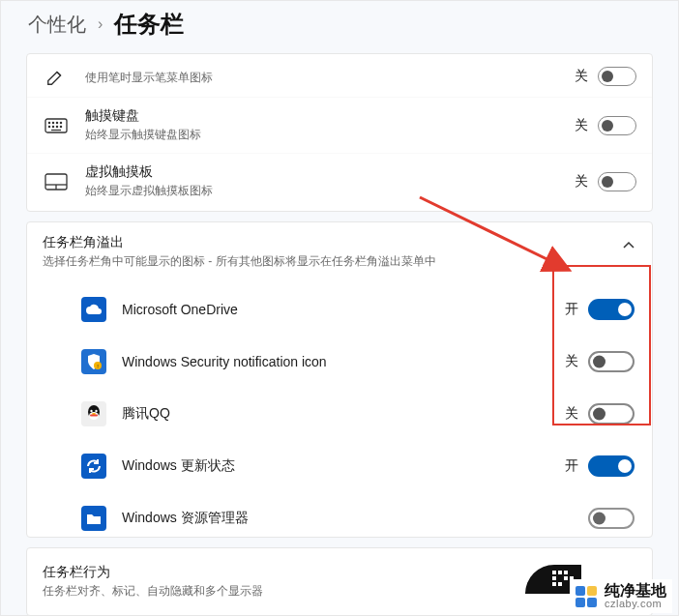  What do you see at coordinates (635, 603) in the screenshot?
I see `watermark-url: czlaby.com` at bounding box center [635, 603].